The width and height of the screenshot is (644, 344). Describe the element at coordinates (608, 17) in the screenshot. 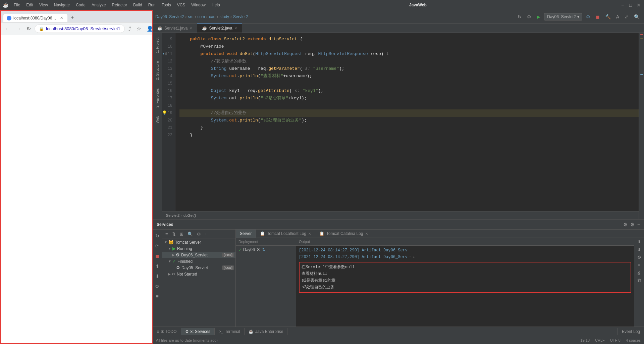

I see `build-button: 🔨` at that location.